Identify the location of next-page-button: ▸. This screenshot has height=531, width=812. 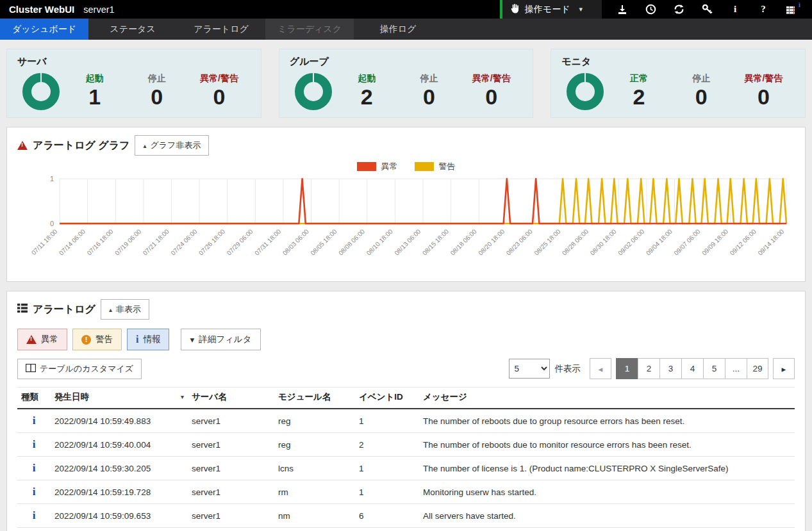
(784, 369).